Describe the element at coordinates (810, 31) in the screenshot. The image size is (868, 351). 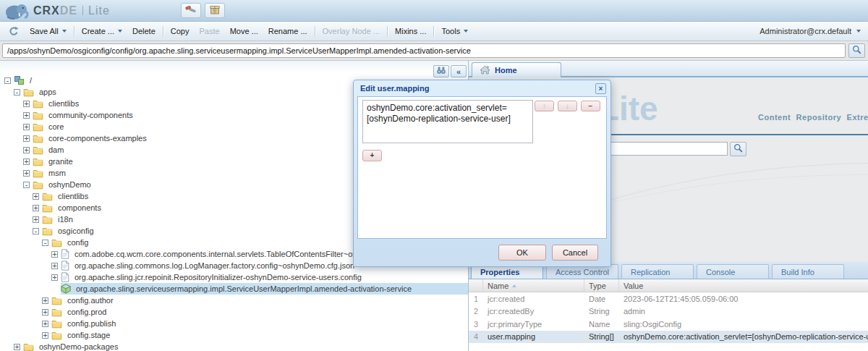
I see `user-menu: Administrator@crx.default` at that location.